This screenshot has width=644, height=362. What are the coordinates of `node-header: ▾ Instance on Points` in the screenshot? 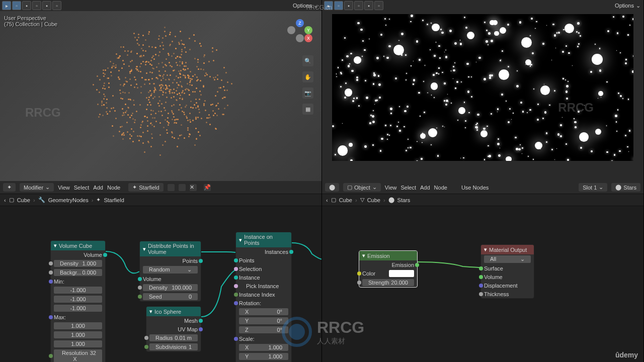 It's located at (264, 240).